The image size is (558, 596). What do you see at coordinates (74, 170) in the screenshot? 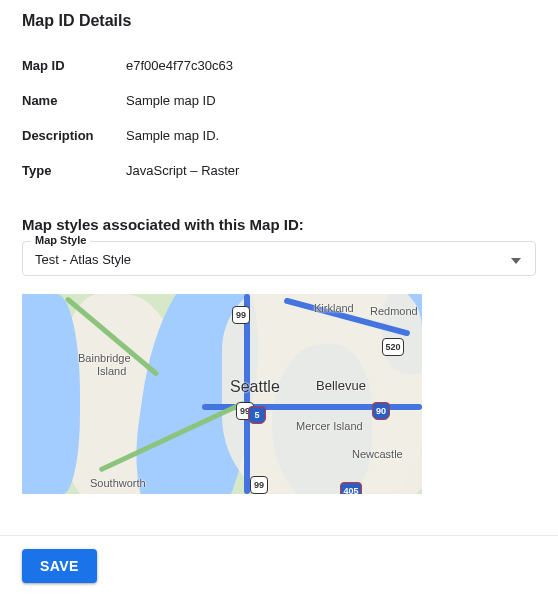
I see `detail-label: Type` at bounding box center [74, 170].